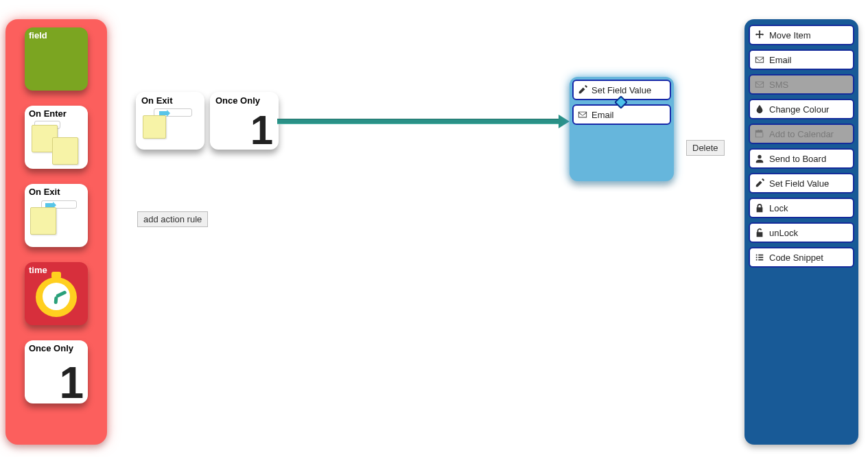 The image size is (868, 457). I want to click on action-label: Lock, so click(778, 209).